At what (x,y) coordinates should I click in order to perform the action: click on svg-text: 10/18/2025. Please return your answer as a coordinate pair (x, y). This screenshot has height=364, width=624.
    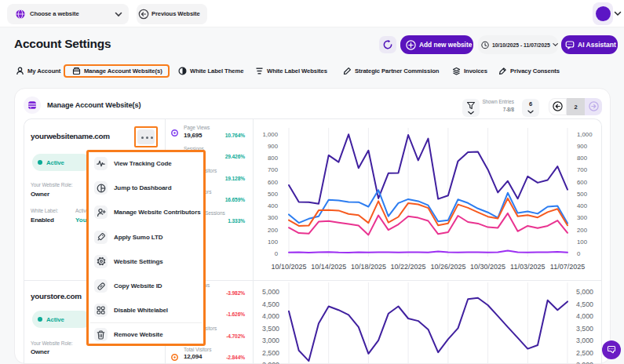
    Looking at the image, I should click on (369, 267).